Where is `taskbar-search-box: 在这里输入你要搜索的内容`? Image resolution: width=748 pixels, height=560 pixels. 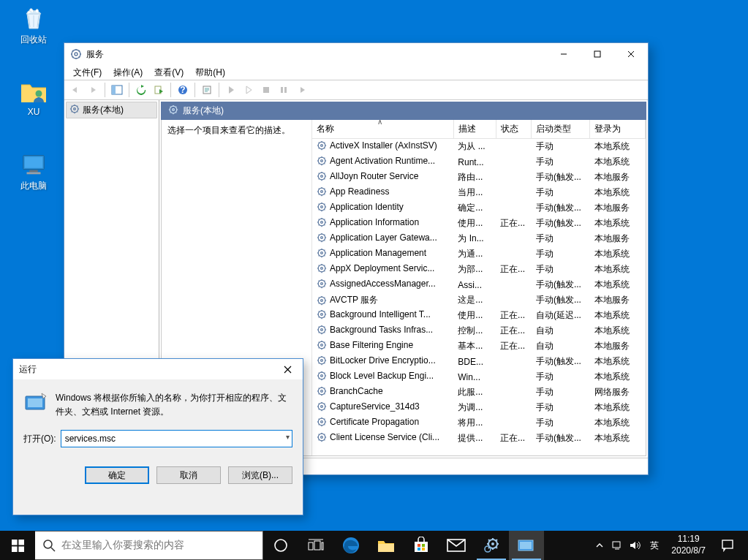 taskbar-search-box: 在这里输入你要搜索的内容 is located at coordinates (149, 545).